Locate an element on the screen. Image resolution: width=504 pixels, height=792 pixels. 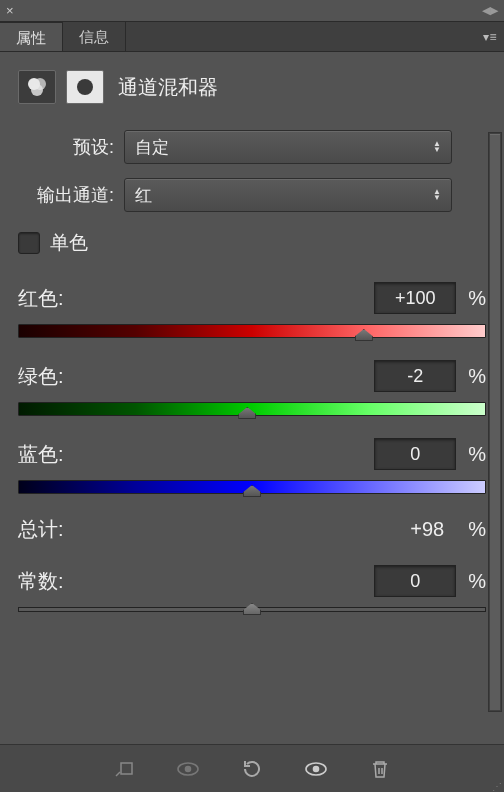
constant-input is located at coordinates (415, 581).